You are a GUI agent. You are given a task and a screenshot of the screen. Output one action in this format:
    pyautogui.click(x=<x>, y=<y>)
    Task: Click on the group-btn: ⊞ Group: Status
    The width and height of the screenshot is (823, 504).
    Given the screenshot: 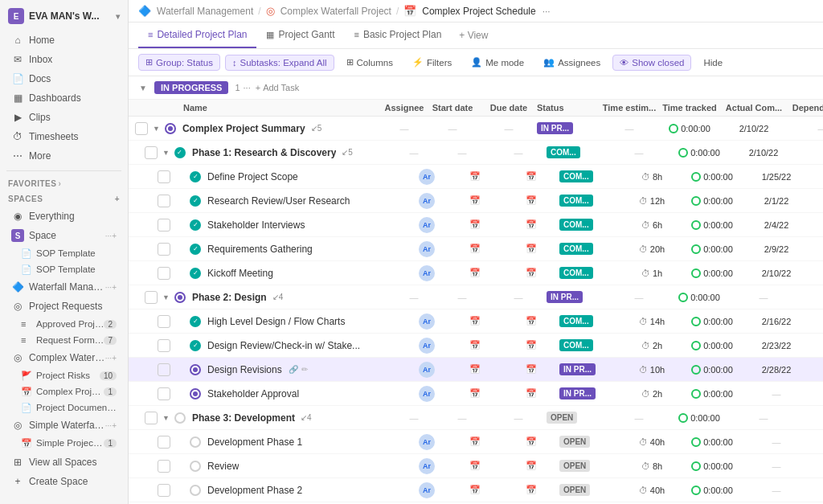 What is the action you would take?
    pyautogui.click(x=179, y=63)
    